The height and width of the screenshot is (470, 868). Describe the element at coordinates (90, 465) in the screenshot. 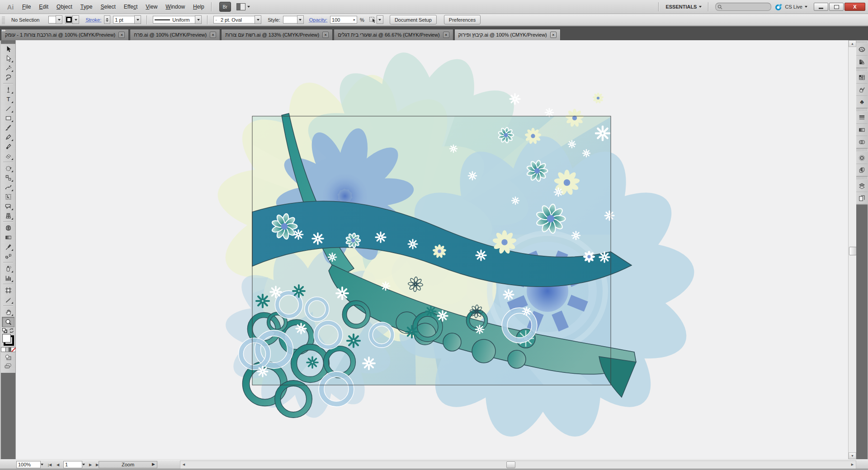

I see `next-artboard-button: ▶` at that location.